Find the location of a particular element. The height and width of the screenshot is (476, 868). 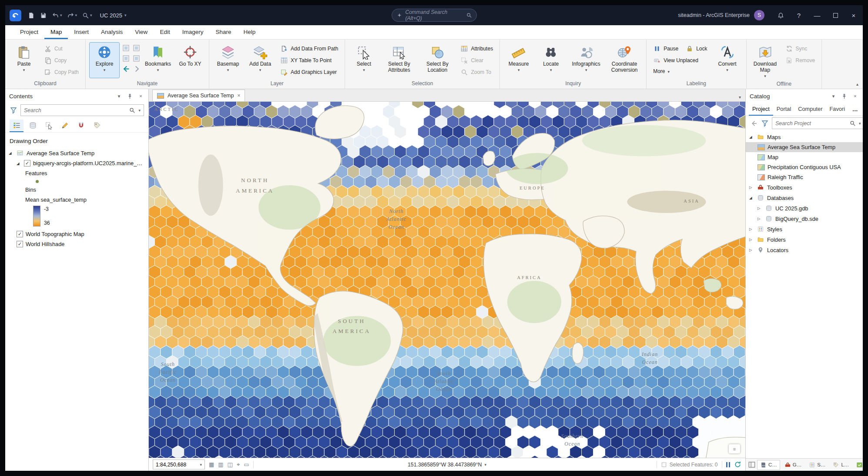

snap-icon: ▭ is located at coordinates (246, 464).